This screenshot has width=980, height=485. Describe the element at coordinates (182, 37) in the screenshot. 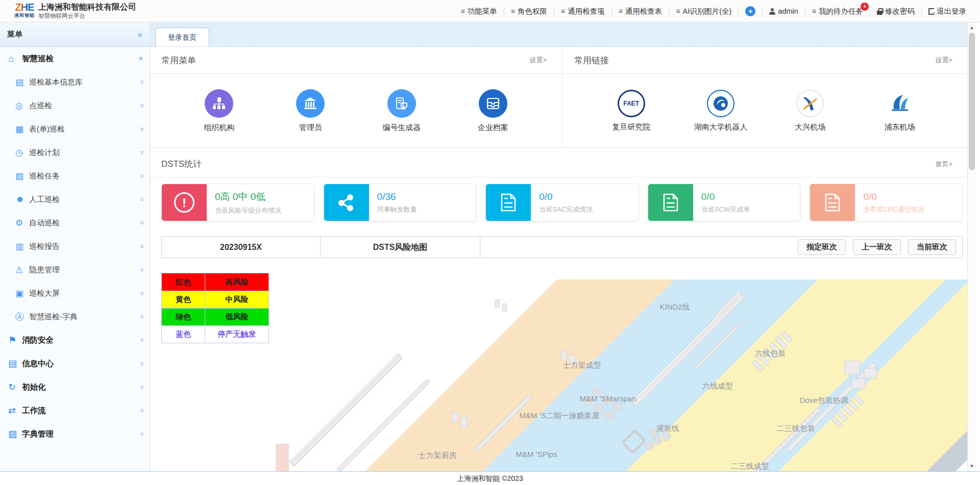

I see `tab-login-home: 登录首页` at that location.